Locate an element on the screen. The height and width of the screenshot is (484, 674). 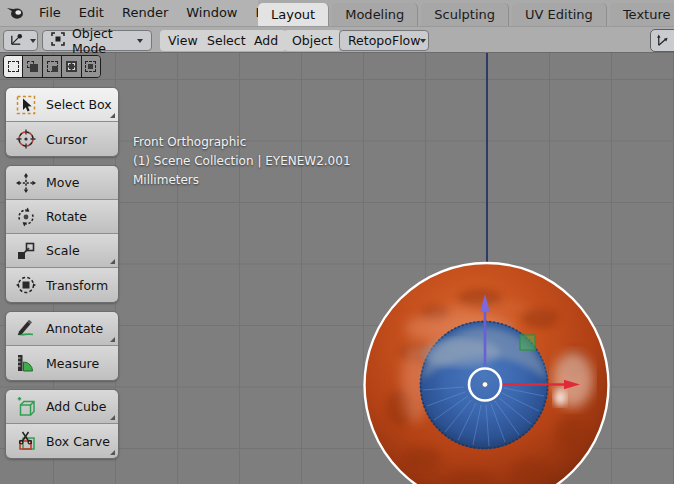
menu-object: Object is located at coordinates (312, 40).